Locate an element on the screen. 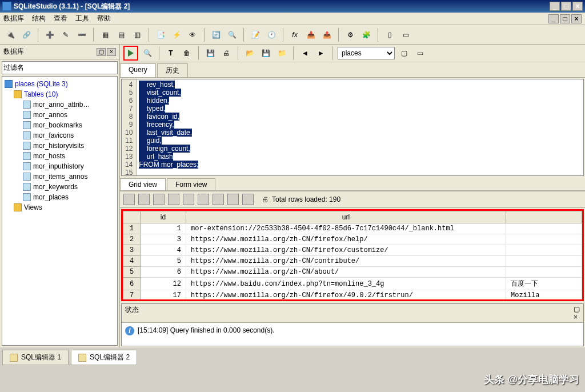 This screenshot has width=585, height=392. add-db-icon: ➕ is located at coordinates (50, 35).